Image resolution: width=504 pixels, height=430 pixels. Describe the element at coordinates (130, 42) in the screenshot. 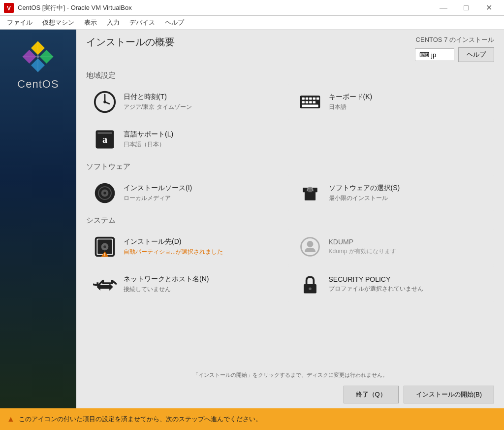

I see `page-title: インストールの概要` at that location.